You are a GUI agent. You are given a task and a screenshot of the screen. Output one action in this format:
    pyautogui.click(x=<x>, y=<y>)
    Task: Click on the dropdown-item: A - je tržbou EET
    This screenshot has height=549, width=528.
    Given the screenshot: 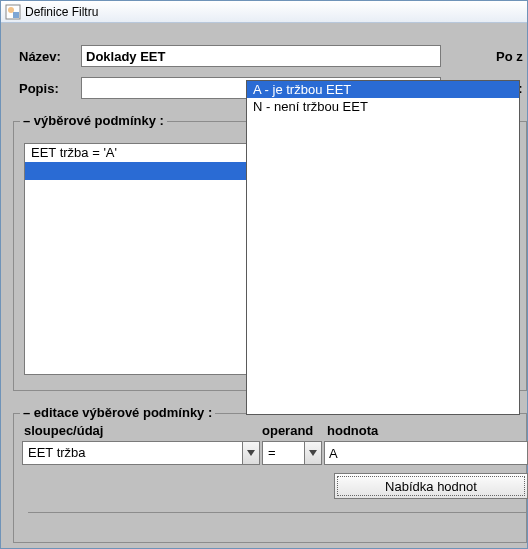 What is the action you would take?
    pyautogui.click(x=383, y=90)
    